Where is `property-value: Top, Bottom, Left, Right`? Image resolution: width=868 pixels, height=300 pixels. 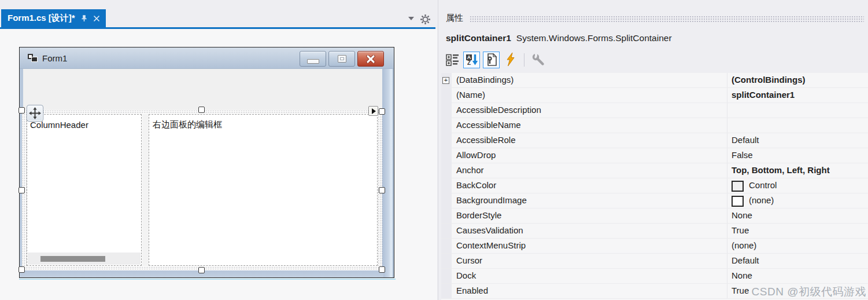 property-value: Top, Bottom, Left, Right is located at coordinates (798, 170).